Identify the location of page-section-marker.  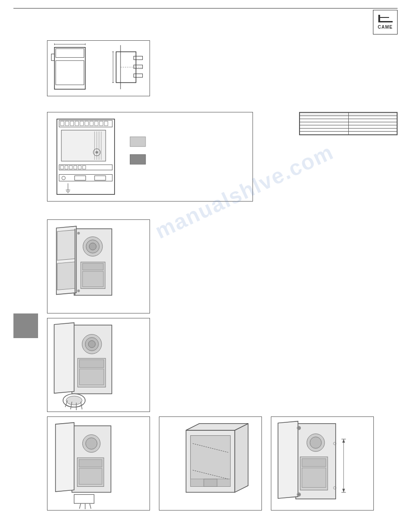
(26, 326).